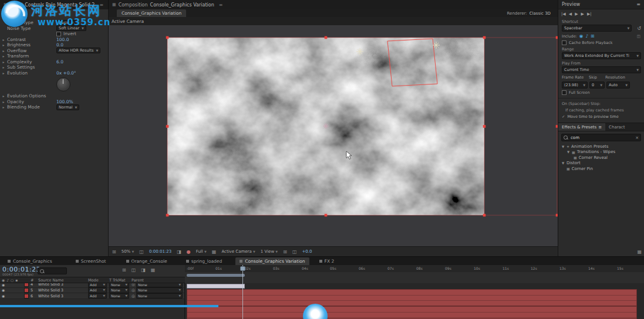  I want to click on eye-icon: ◉, so click(4, 290).